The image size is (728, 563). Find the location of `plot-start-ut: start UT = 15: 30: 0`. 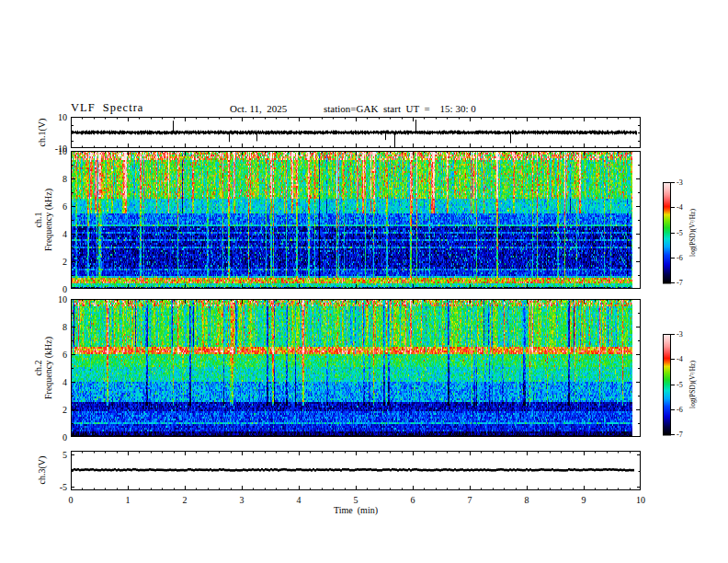

plot-start-ut: start UT = 15: 30: 0 is located at coordinates (430, 109).